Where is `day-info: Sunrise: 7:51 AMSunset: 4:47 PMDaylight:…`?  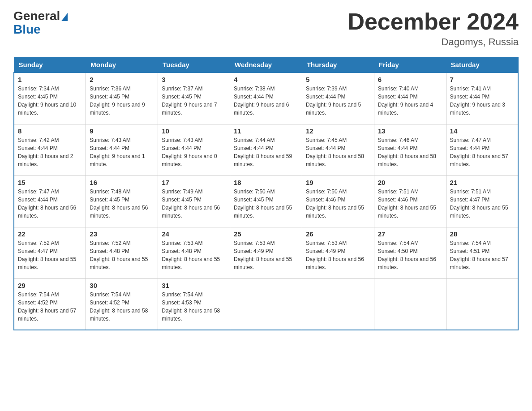 day-info: Sunrise: 7:51 AMSunset: 4:47 PMDaylight:… is located at coordinates (482, 204).